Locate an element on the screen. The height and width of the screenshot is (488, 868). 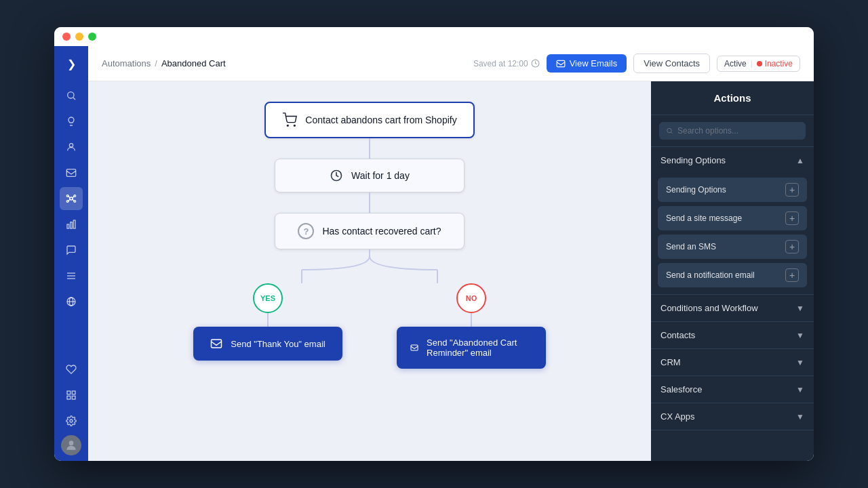
panel-title: Actions is located at coordinates (732, 98).